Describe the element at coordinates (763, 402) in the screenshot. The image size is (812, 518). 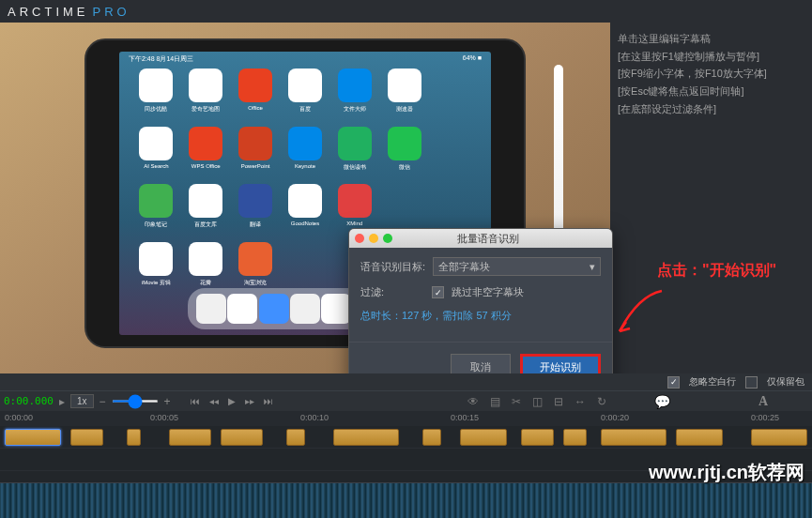
I see `font-tab-icon: A` at that location.